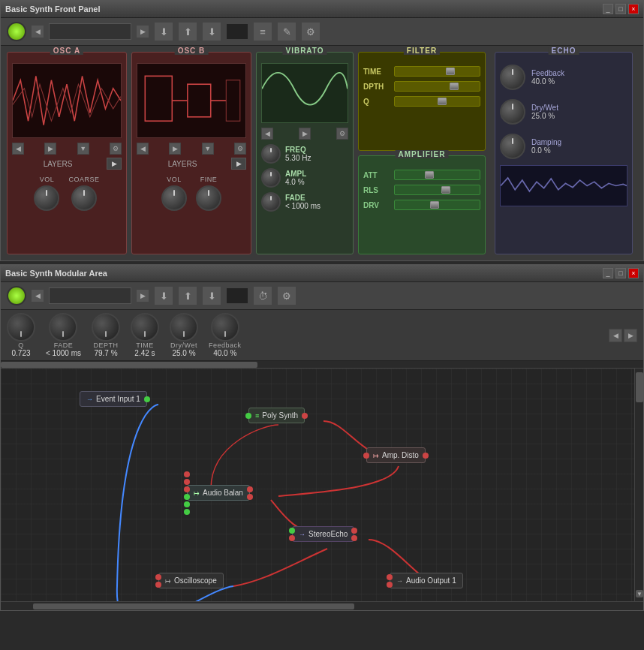 The height and width of the screenshot is (650, 644). What do you see at coordinates (287, 32) in the screenshot?
I see `front-panel-edit-btn: ✎` at bounding box center [287, 32].